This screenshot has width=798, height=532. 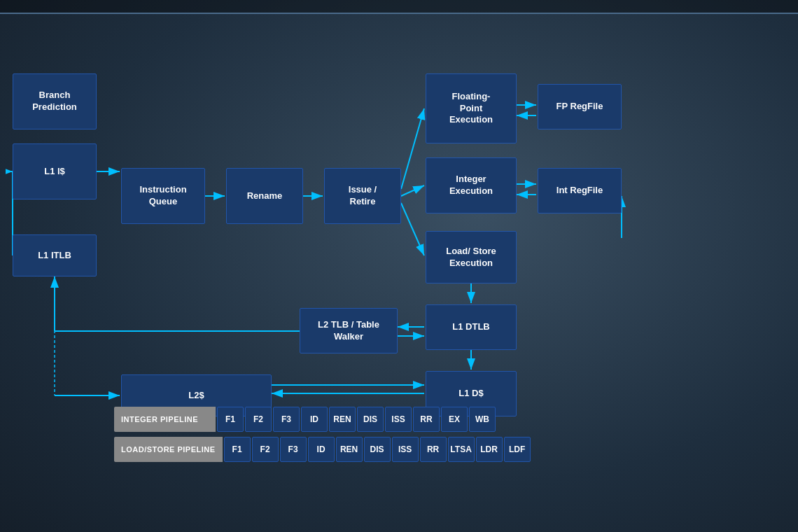 I want to click on block-int_execution: IntegerExecution, so click(x=471, y=186).